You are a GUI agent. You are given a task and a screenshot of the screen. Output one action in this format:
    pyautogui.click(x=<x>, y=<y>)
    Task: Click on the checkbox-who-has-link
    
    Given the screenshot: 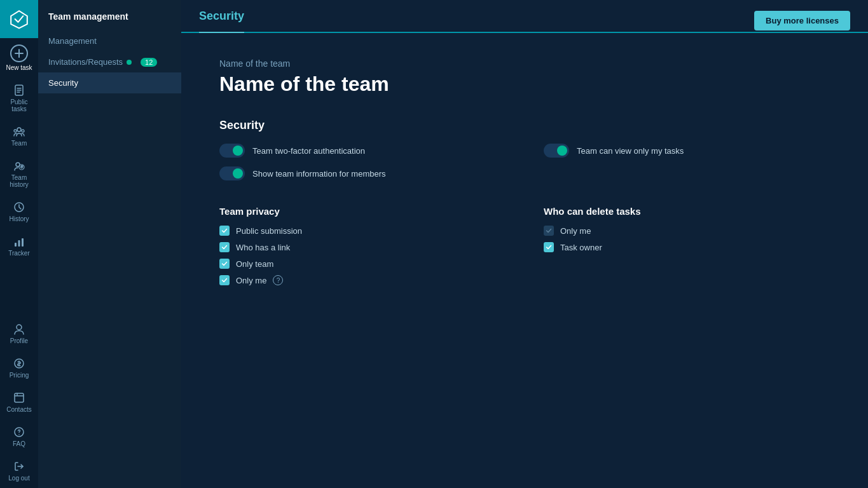 What is the action you would take?
    pyautogui.click(x=224, y=247)
    